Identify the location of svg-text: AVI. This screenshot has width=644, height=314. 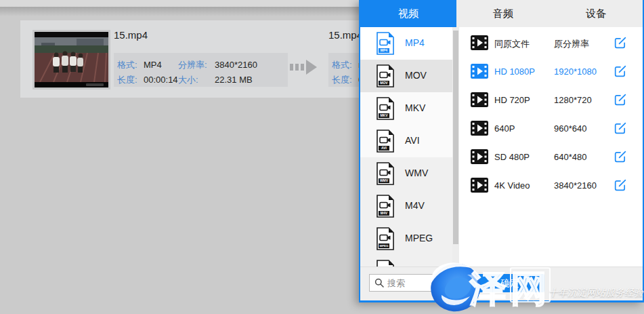
(385, 148).